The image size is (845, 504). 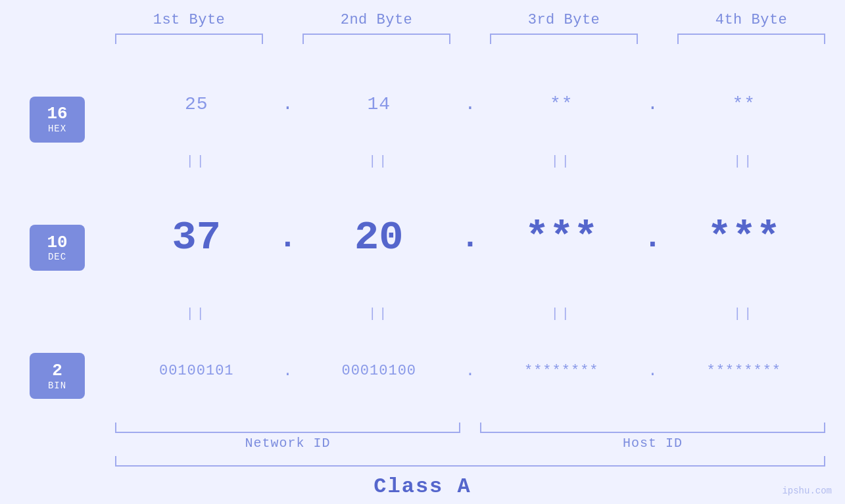 I want to click on byte-headers: 1st Byte 2nd Byte 3rd Byte 4th Byte, so click(x=422, y=14).